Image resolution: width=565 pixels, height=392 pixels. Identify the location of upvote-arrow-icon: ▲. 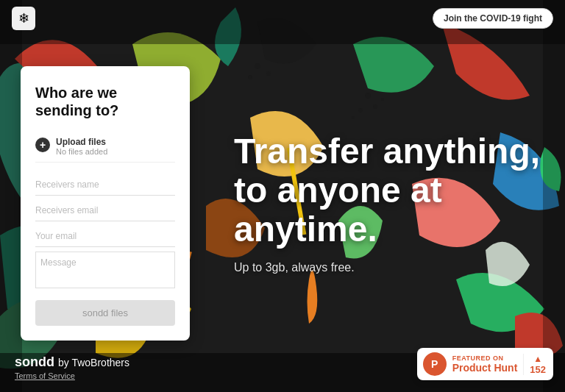
(538, 359).